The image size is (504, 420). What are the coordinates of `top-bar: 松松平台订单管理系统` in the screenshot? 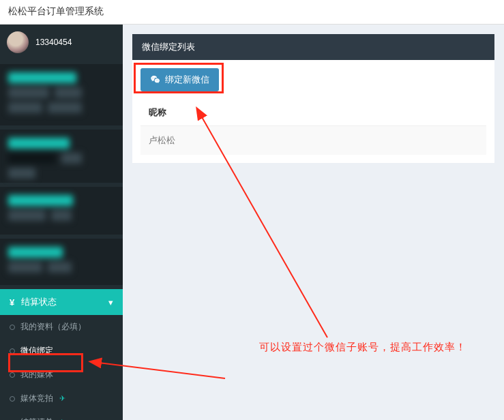 It's located at (252, 12).